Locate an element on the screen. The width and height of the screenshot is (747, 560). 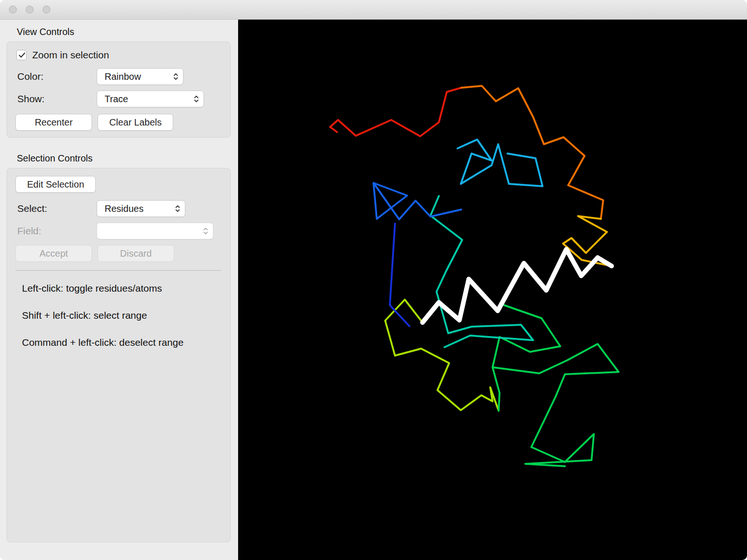
accept-button: Accept is located at coordinates (54, 253).